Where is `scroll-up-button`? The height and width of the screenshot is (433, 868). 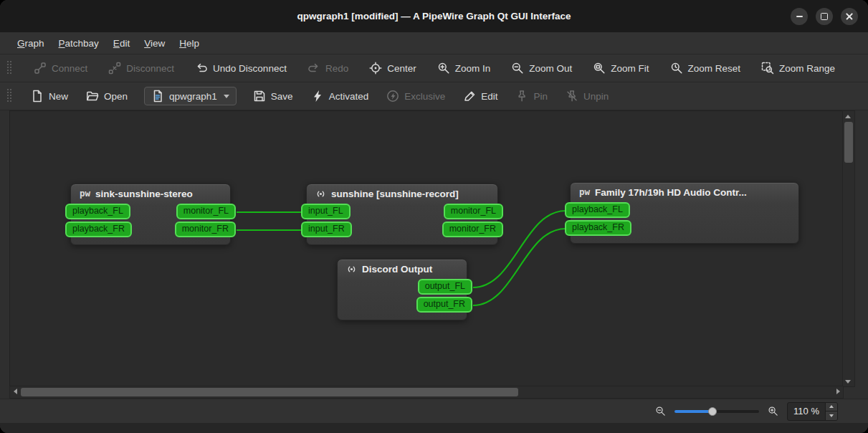
scroll-up-button is located at coordinates (848, 116).